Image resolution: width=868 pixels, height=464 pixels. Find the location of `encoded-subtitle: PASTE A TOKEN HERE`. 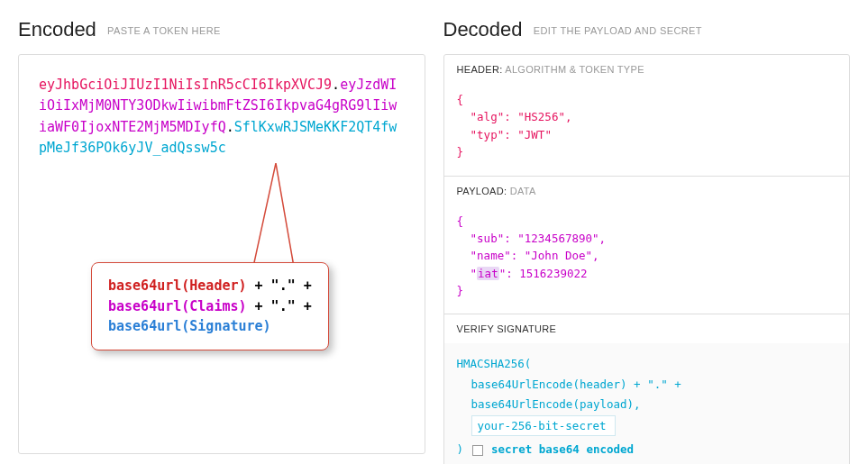

encoded-subtitle: PASTE A TOKEN HERE is located at coordinates (164, 31).